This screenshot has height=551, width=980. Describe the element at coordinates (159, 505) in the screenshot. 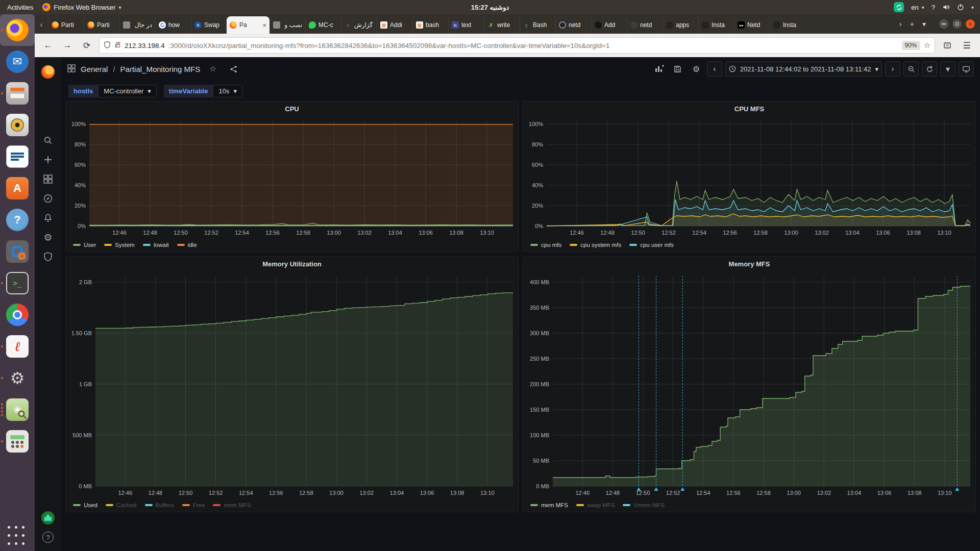

I see `legend-item: Buffers` at that location.